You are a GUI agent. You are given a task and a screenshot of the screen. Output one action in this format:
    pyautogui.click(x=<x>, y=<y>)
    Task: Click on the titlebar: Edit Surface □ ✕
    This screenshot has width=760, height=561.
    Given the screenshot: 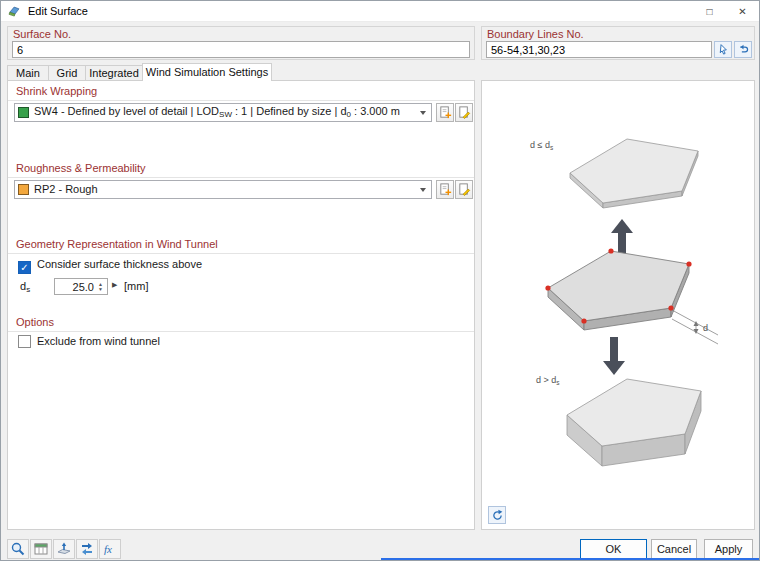 What is the action you would take?
    pyautogui.click(x=380, y=12)
    